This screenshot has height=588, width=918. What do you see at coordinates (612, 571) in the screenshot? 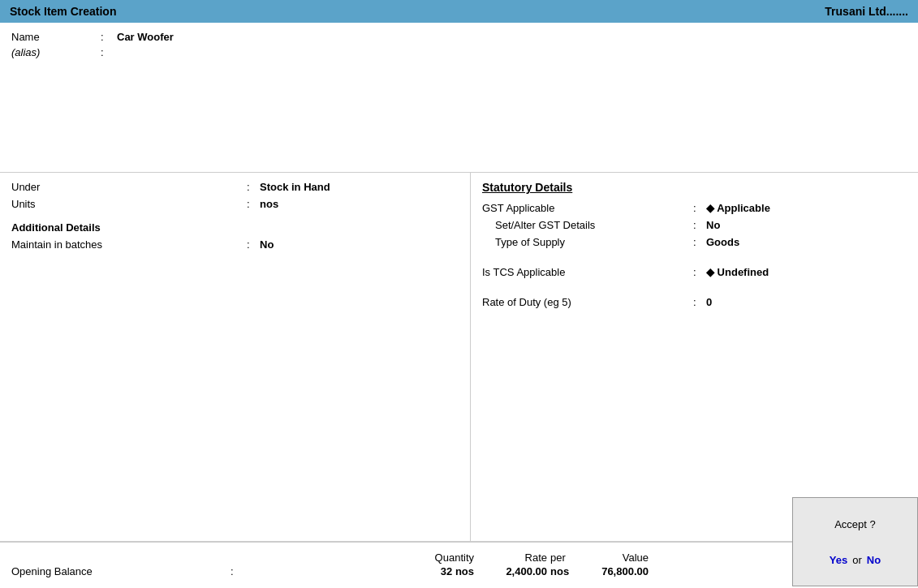
I see `ob-value: 76,800.00` at bounding box center [612, 571].